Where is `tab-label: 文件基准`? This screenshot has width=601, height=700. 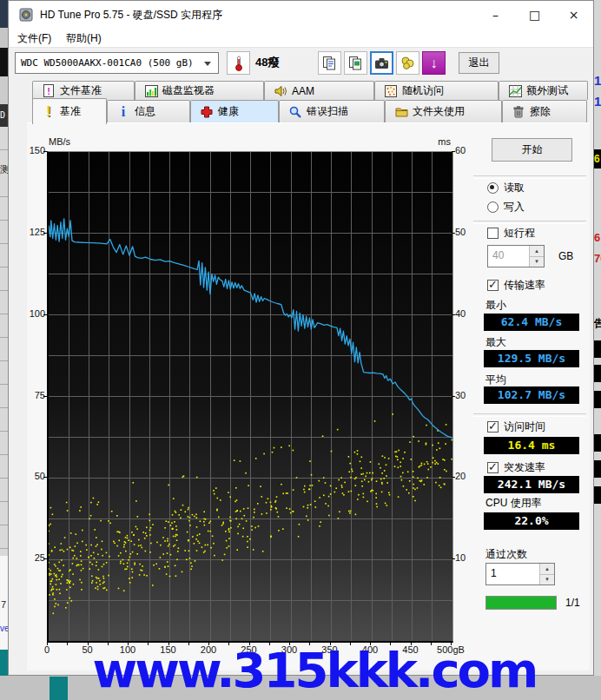
tab-label: 文件基准 is located at coordinates (81, 90).